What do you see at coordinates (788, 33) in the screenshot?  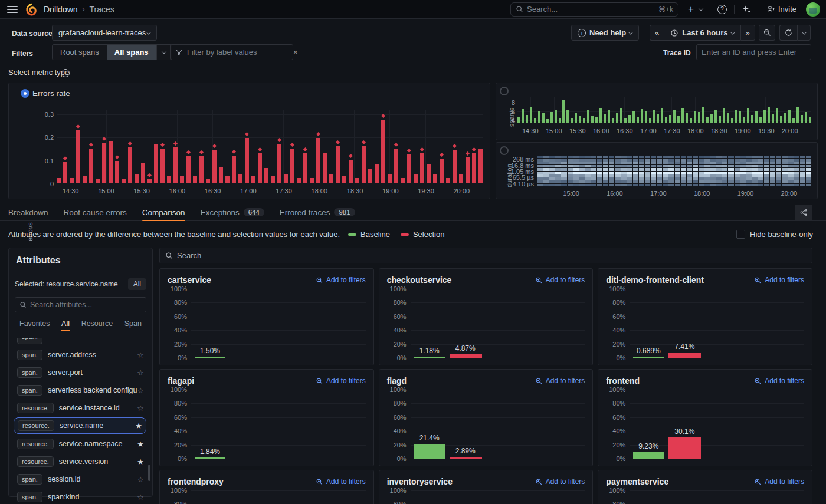 I see `refresh-icon` at bounding box center [788, 33].